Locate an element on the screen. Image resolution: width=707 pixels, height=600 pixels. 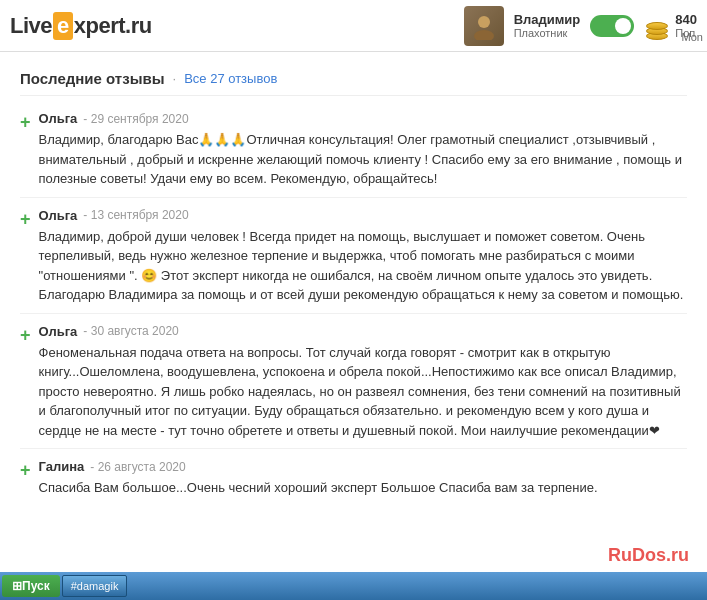
user-surname: Плахотник is located at coordinates (548, 33).